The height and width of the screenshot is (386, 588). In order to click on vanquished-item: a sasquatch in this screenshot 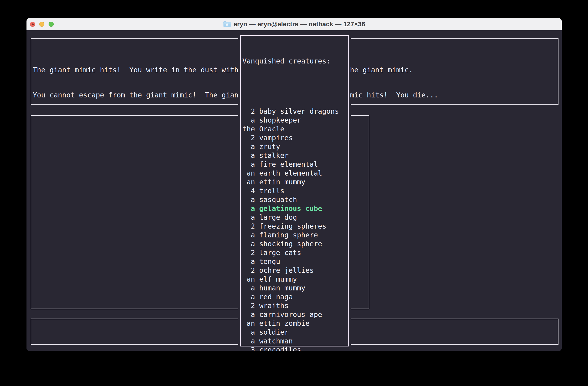, I will do `click(295, 200)`.